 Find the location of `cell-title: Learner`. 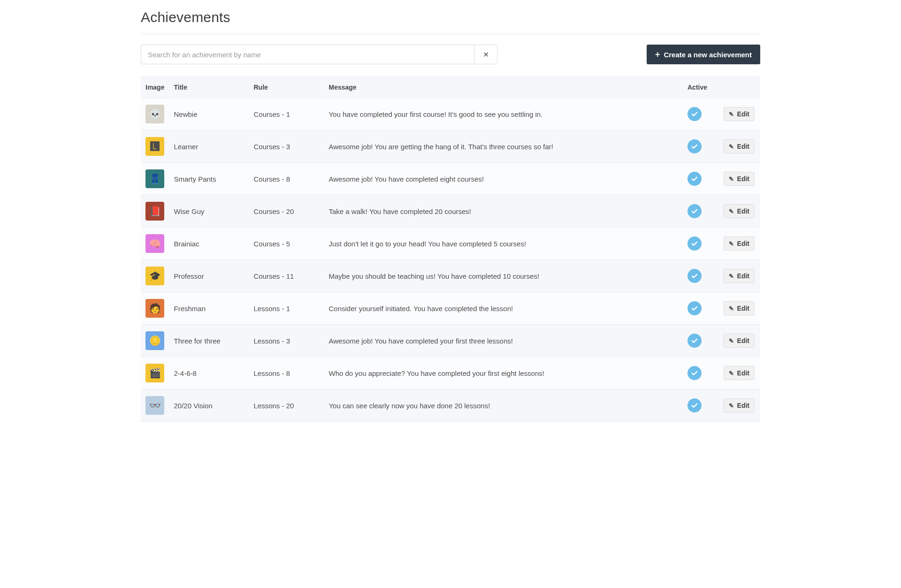

cell-title: Learner is located at coordinates (209, 146).